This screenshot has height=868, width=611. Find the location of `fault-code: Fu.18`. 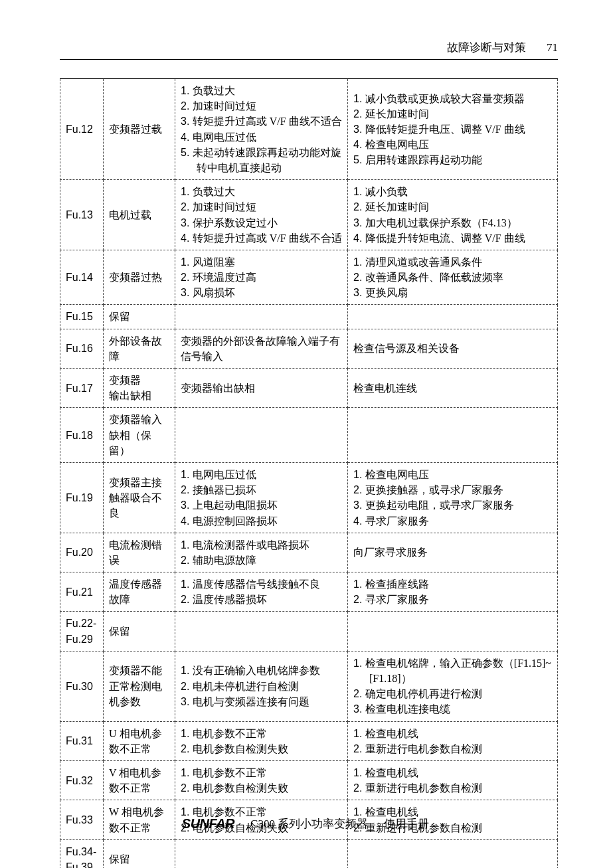

fault-code: Fu.18 is located at coordinates (82, 436).